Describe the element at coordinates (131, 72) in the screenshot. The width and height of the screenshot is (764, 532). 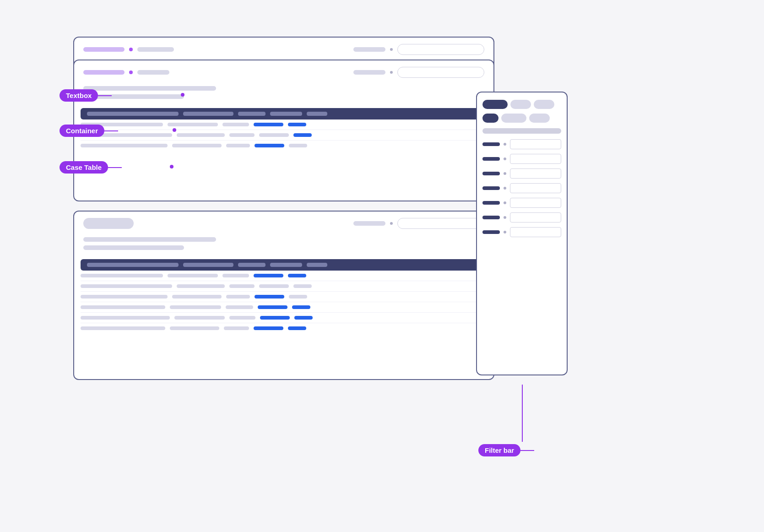
I see `dot-front` at that location.